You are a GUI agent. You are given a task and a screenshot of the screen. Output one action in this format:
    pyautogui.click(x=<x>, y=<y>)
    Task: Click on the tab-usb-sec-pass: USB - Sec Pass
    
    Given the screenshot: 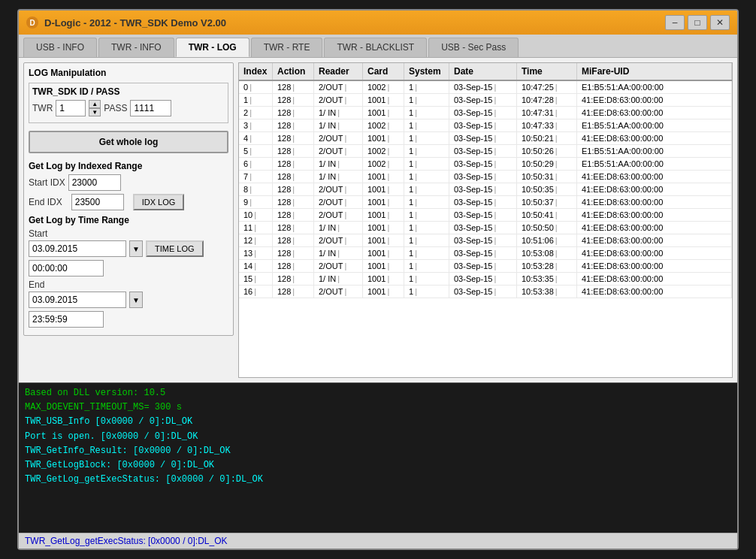 What is the action you would take?
    pyautogui.click(x=473, y=47)
    